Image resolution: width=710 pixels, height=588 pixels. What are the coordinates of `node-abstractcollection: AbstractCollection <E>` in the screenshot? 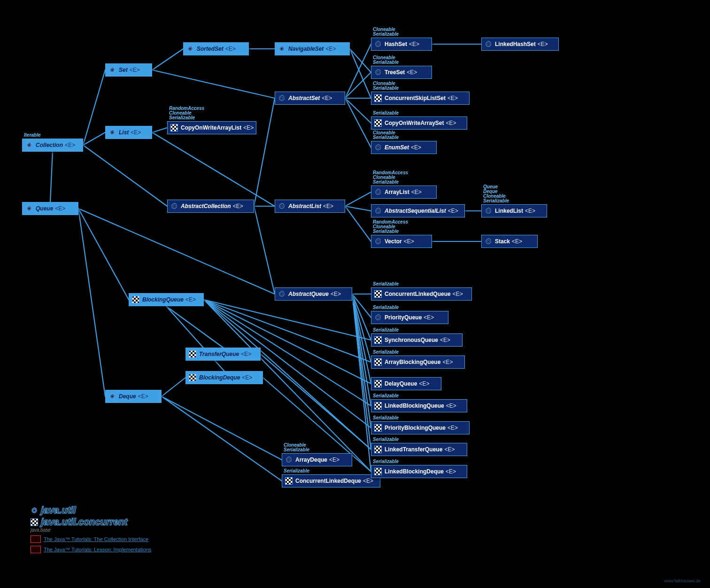 It's located at (210, 206).